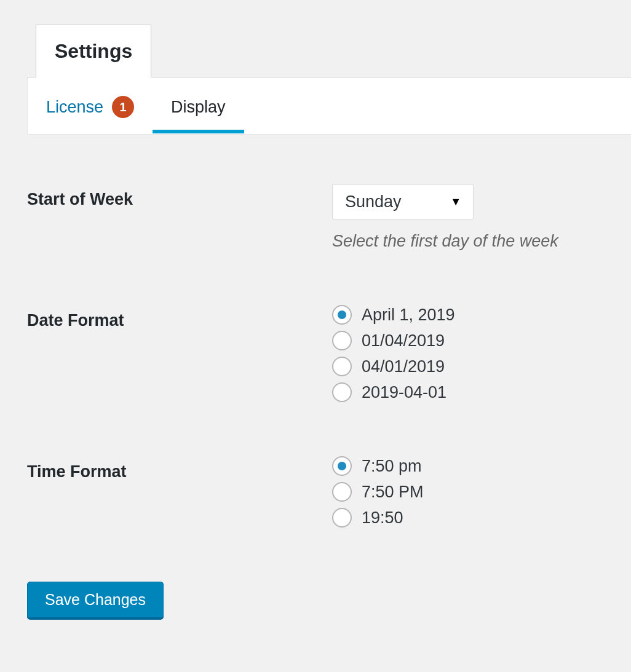 The image size is (631, 672). I want to click on start-of-week-help: Select the first day of the week, so click(472, 241).